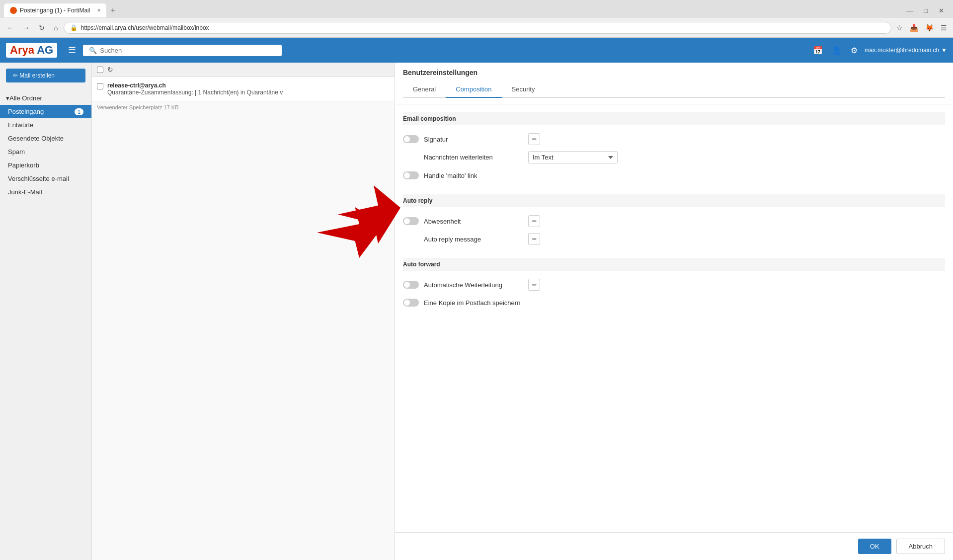 Image resolution: width=953 pixels, height=560 pixels. I want to click on logo-text-blue: AG, so click(44, 50).